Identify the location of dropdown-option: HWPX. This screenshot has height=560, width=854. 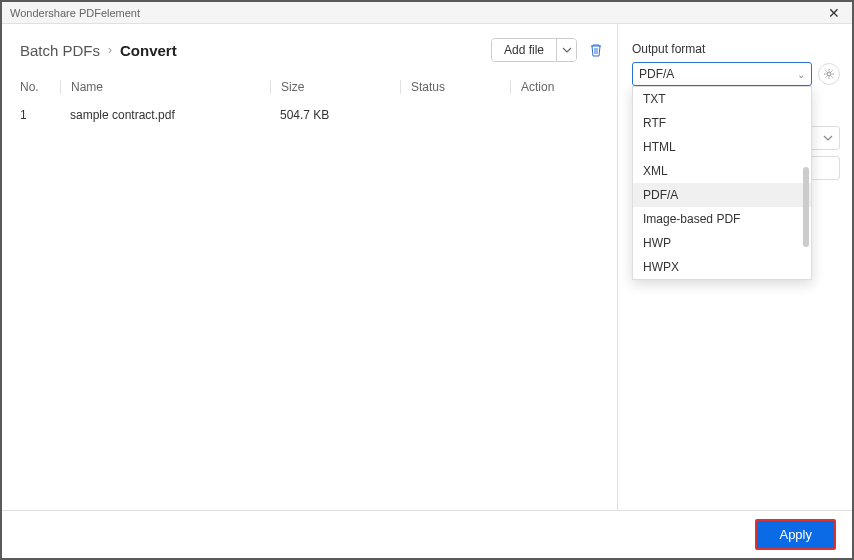
(722, 267).